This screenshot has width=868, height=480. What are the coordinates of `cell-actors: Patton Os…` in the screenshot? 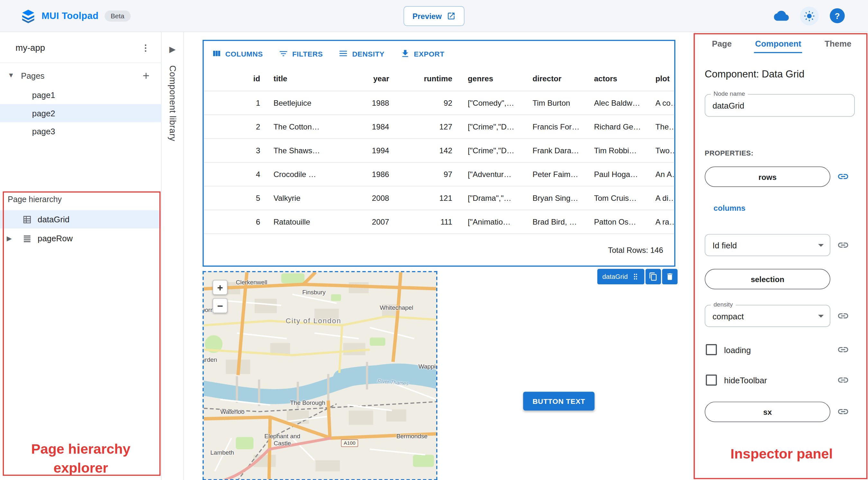 It's located at (614, 222).